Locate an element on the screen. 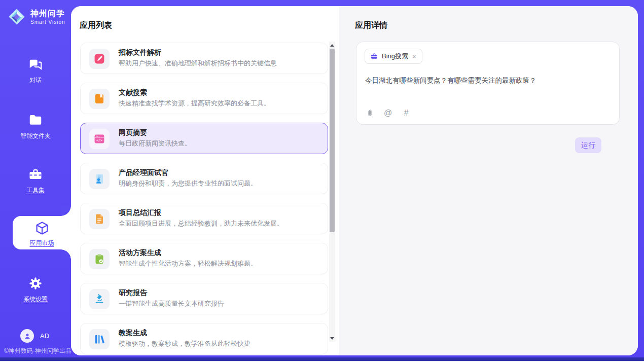 The image size is (644, 362). gear-icon is located at coordinates (35, 283).